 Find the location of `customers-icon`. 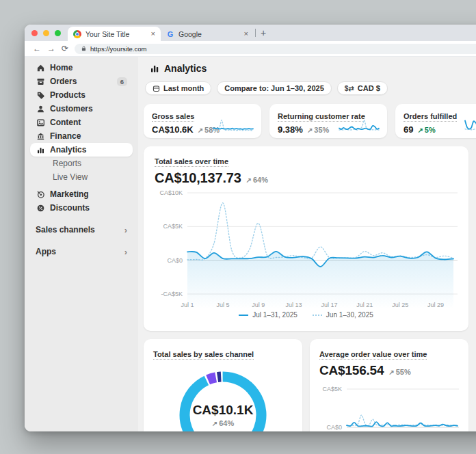

customers-icon is located at coordinates (40, 109).